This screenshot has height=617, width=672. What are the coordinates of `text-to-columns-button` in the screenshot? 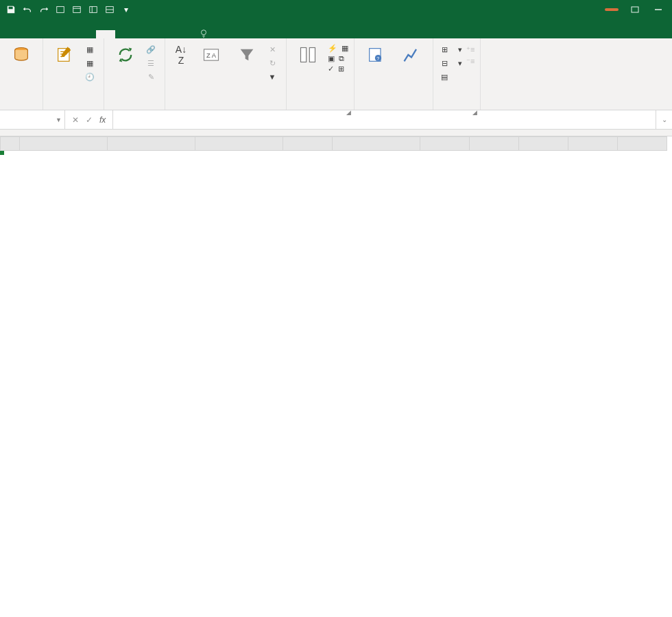 It's located at (308, 54).